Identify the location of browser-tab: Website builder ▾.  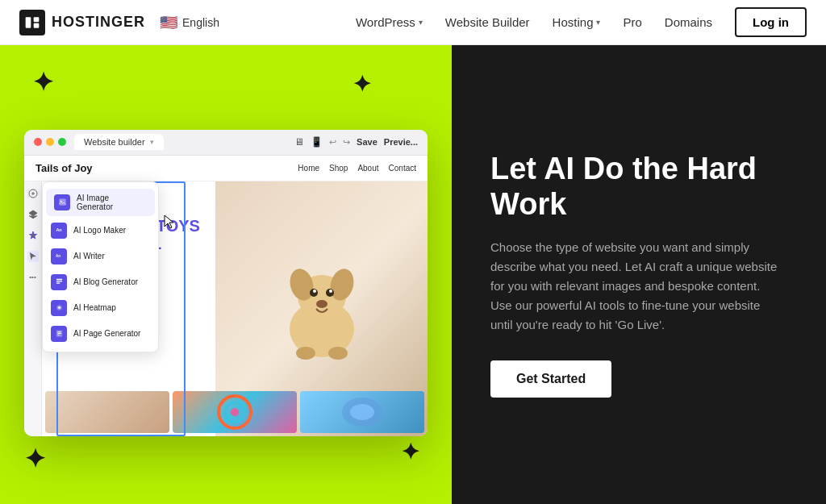
(119, 142).